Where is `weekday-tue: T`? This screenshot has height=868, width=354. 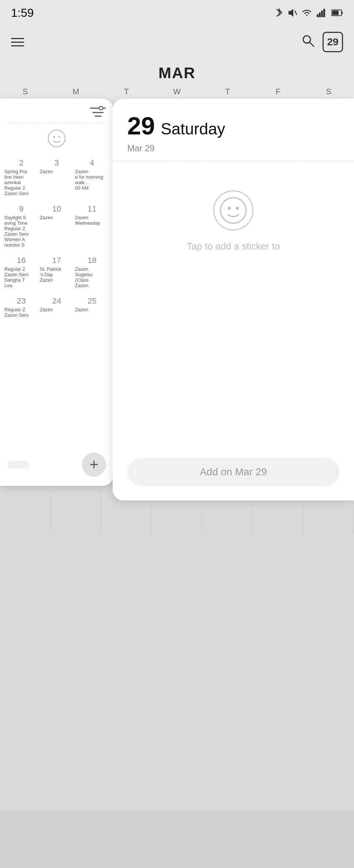 weekday-tue: T is located at coordinates (127, 92).